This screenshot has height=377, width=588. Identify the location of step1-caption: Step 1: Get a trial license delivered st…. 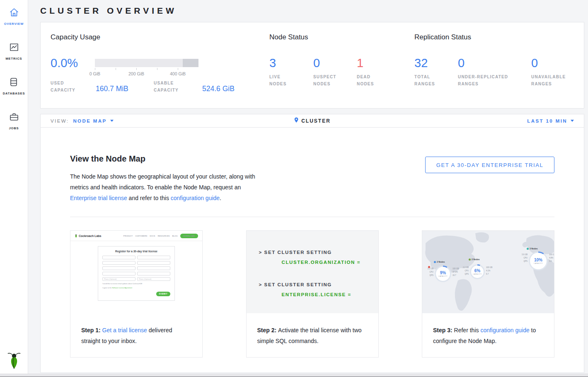
(136, 330).